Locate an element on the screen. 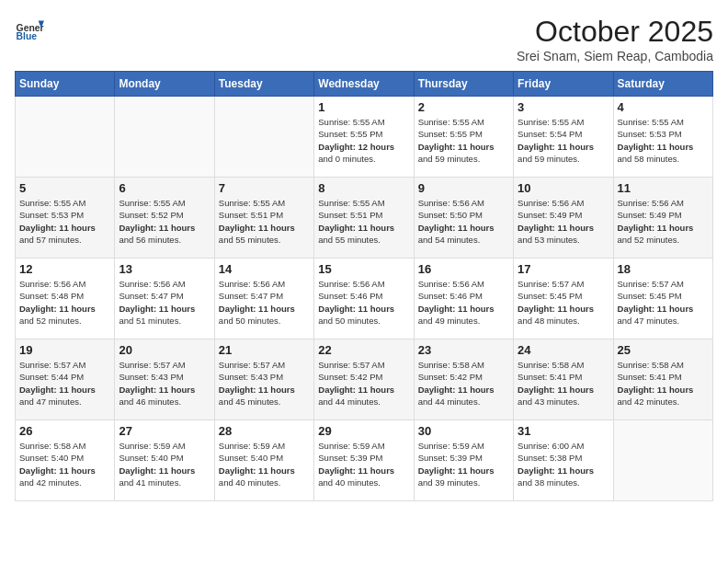  calendar-cell: 4Sunrise: 5:55 AMSunset: 5:53 PMDaylight… is located at coordinates (663, 137).